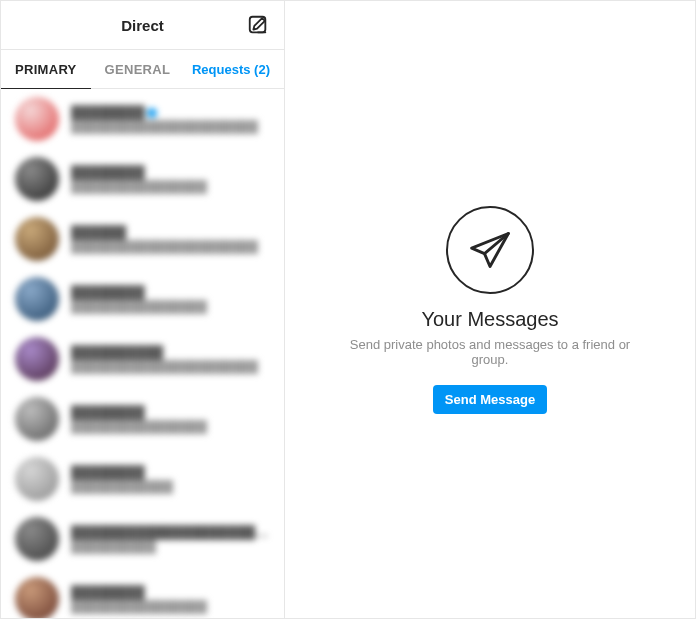 This screenshot has height=619, width=696. I want to click on thread-text: ██████████████████████████████, so click(170, 120).